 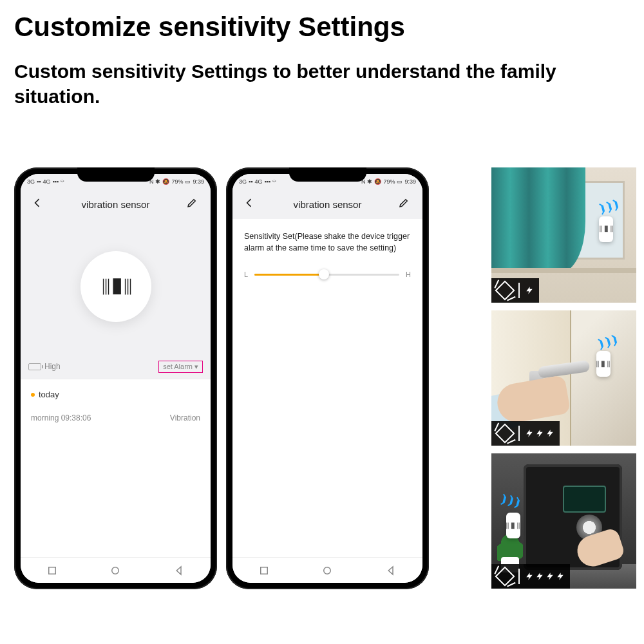 I want to click on scenario-window: ⦀▮⦀ ⦘⦘⦘, so click(x=564, y=235).